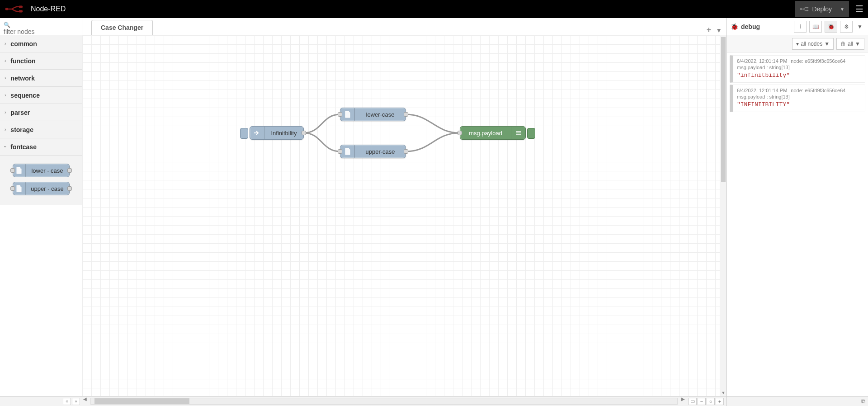 This screenshot has height=406, width=868. Describe the element at coordinates (863, 401) in the screenshot. I see `open-window-button: ⧉` at that location.